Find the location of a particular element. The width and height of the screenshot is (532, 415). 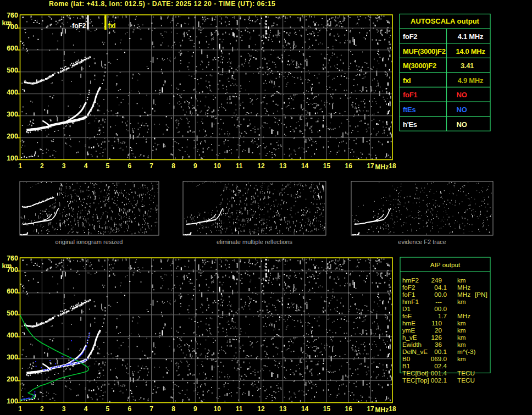

svg-text: 600 is located at coordinates (12, 291).